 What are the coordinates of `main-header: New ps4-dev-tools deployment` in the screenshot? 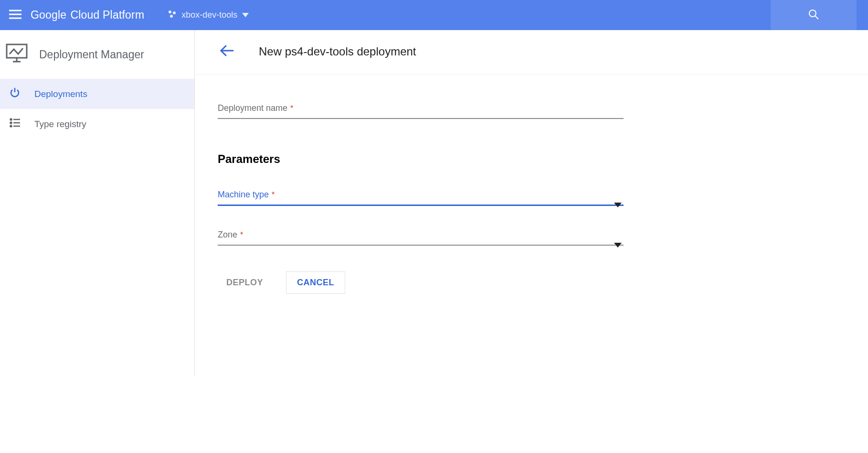 It's located at (531, 53).